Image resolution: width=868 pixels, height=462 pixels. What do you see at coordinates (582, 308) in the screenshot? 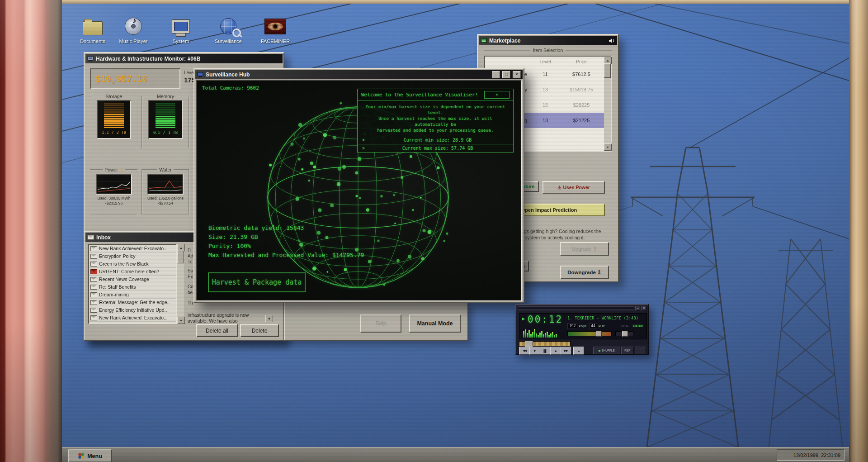
I see `player-titlebar: – ×` at bounding box center [582, 308].